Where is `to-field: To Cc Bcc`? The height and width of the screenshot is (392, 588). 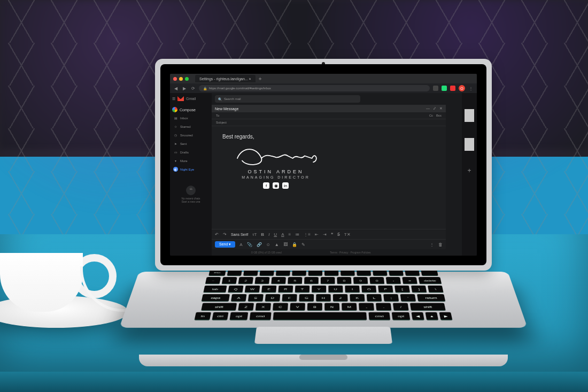 to-field: To Cc Bcc is located at coordinates (329, 116).